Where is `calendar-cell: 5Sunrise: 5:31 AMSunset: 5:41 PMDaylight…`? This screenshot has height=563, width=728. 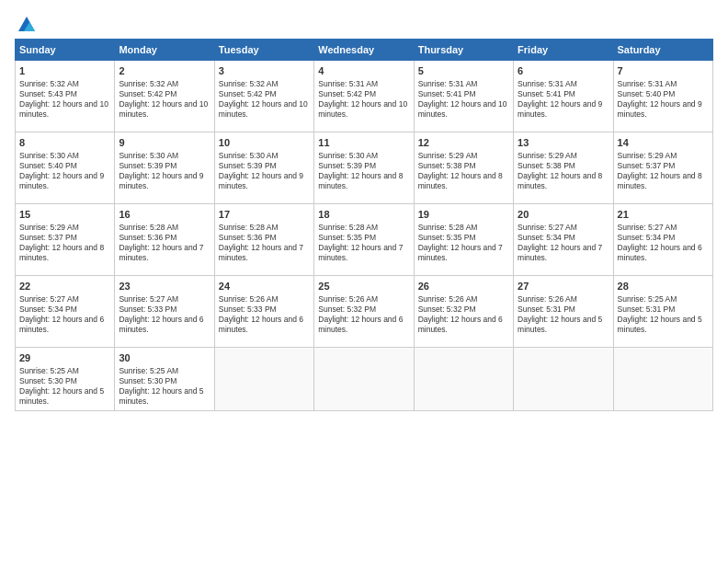 calendar-cell: 5Sunrise: 5:31 AMSunset: 5:41 PMDaylight… is located at coordinates (463, 97).